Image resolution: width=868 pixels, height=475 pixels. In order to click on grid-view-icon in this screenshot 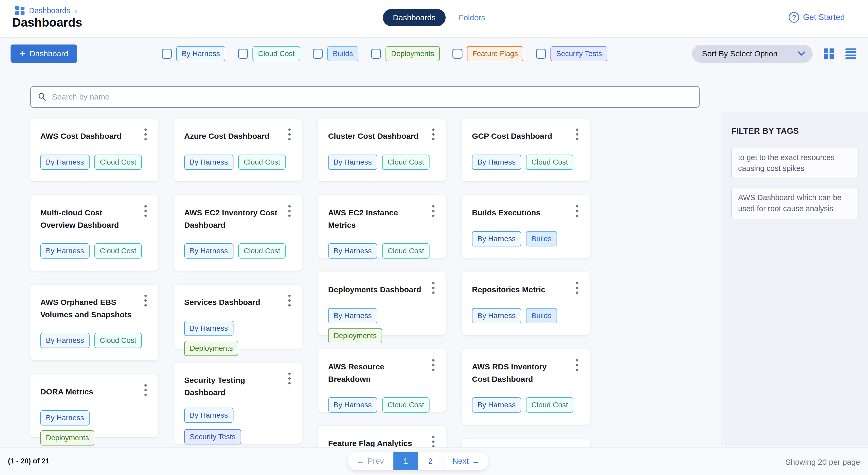, I will do `click(829, 54)`.